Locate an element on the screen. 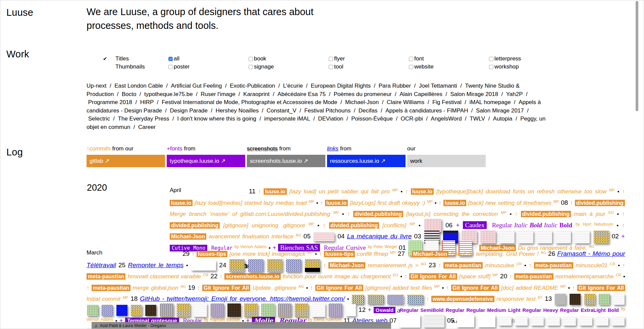 The height and width of the screenshot is (329, 644). filter-all: all is located at coordinates (209, 59).